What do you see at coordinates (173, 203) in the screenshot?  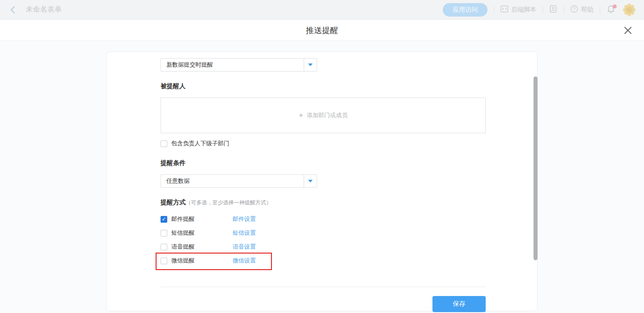 I see `method-label: 提醒方式` at bounding box center [173, 203].